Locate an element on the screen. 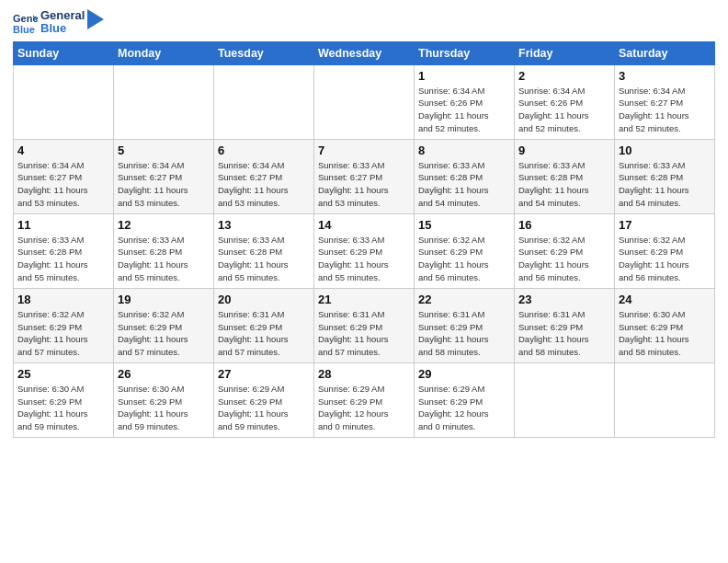 This screenshot has width=728, height=563. day-number: 18 is located at coordinates (63, 300).